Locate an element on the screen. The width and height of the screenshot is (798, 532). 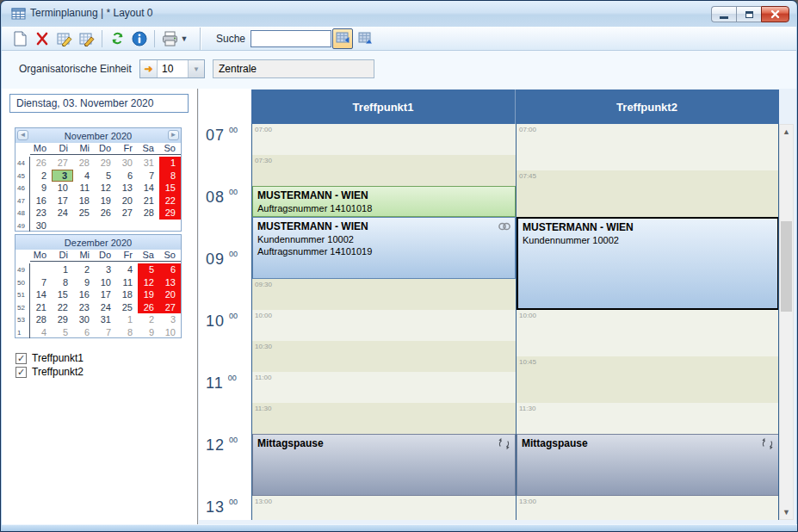
time-slot: 07:00 is located at coordinates (647, 147).